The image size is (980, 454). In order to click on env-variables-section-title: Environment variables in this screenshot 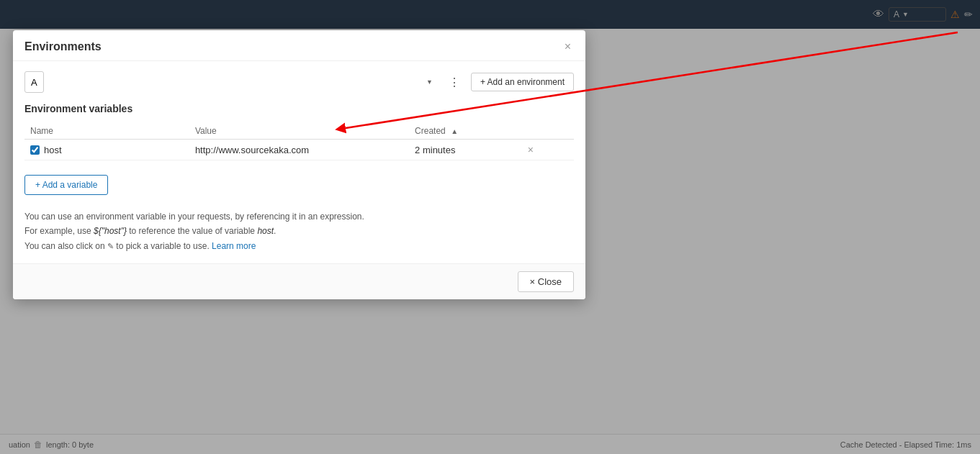, I will do `click(300, 109)`.